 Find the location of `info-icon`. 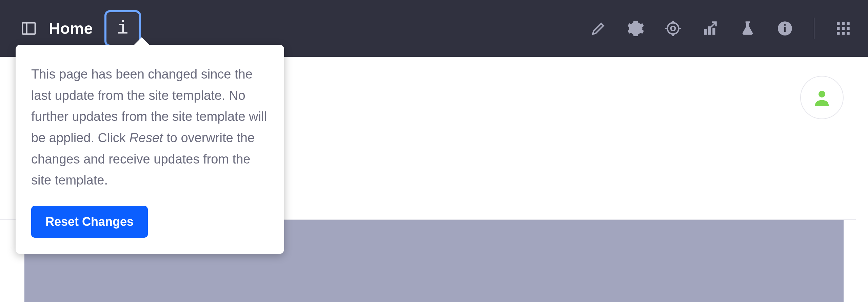

info-icon is located at coordinates (785, 28).